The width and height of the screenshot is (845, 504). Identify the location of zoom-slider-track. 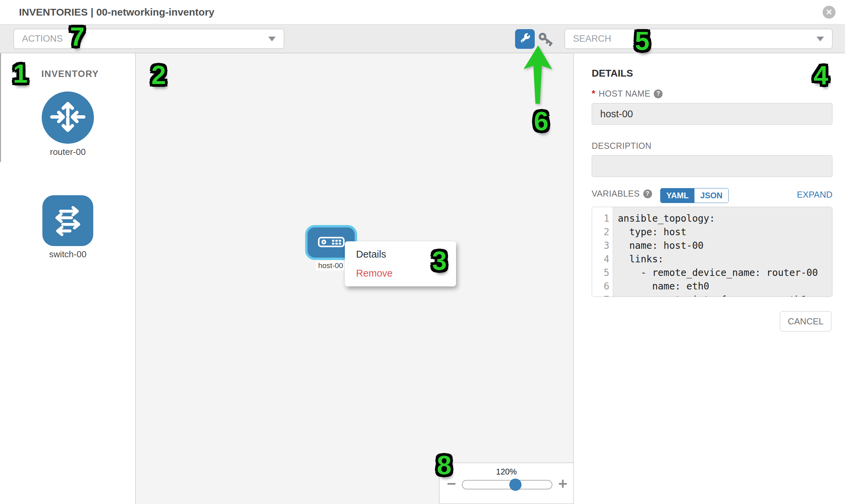
(507, 485).